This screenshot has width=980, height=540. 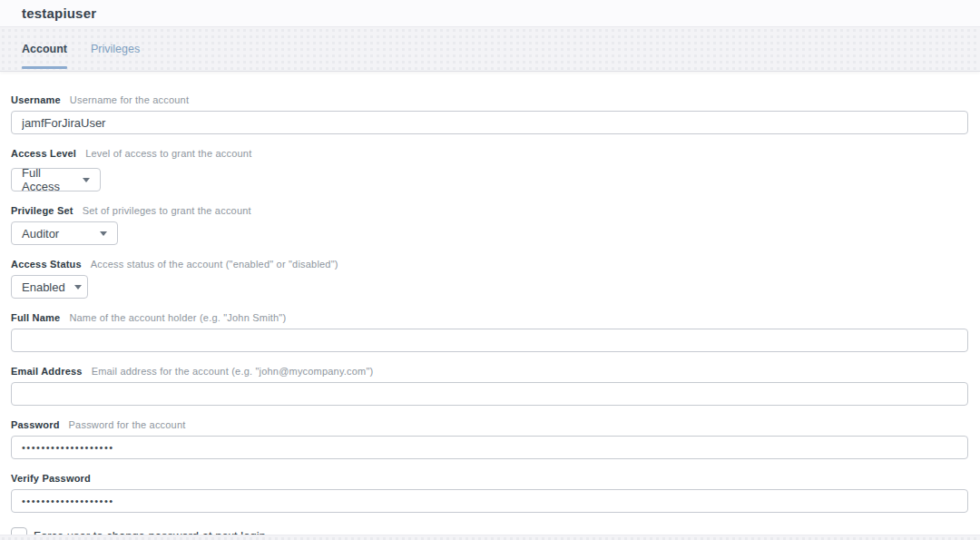 I want to click on field-access-level: Access LevelLevel of access to grant the…, so click(x=490, y=169).